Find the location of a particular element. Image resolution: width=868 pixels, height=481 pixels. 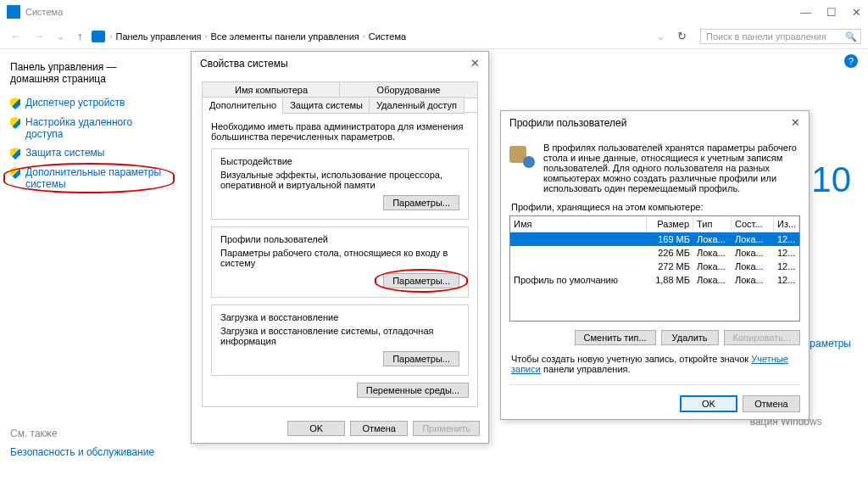

col-modified: Из... is located at coordinates (787, 224).